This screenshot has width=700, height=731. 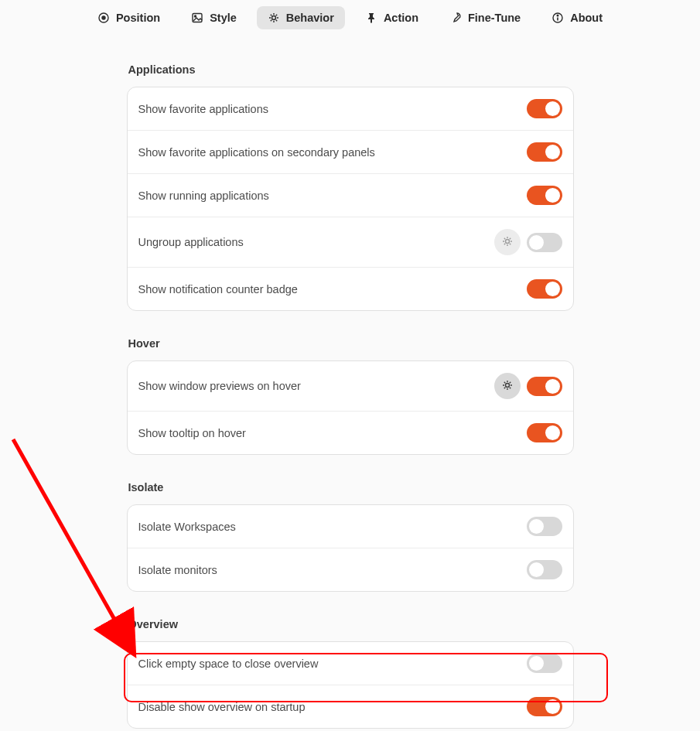 I want to click on tab-fine-tune: Fine-Tune, so click(x=485, y=18).